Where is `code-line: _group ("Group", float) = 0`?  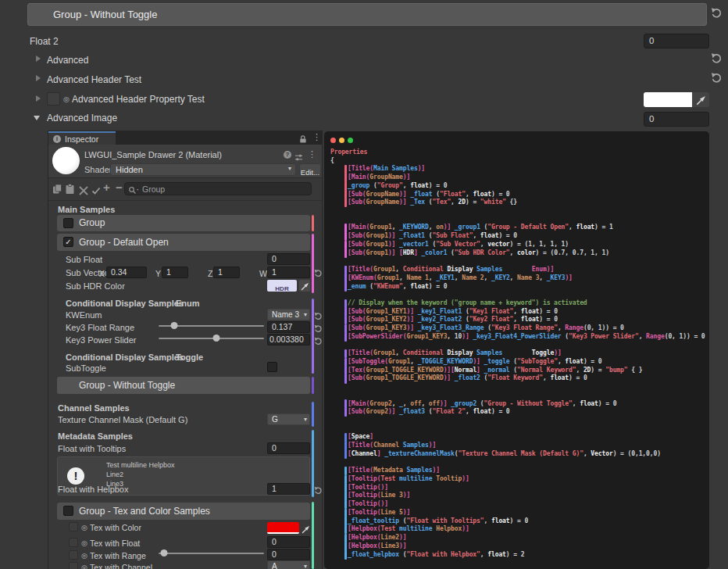 code-line: _group ("Group", float) = 0 is located at coordinates (520, 186).